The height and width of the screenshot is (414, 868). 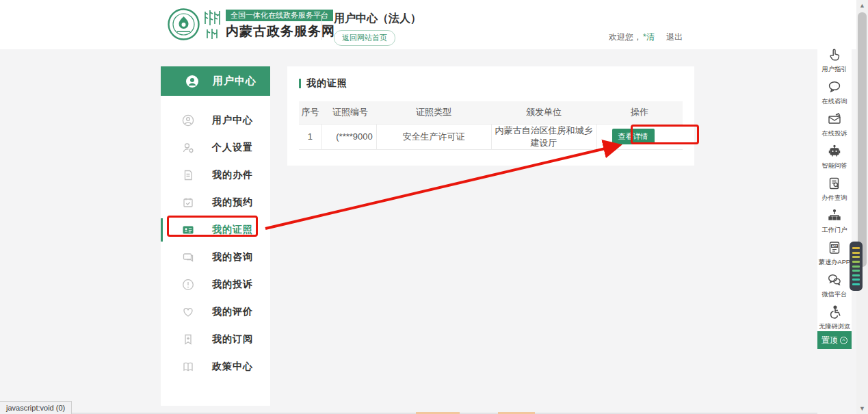 I want to click on main-panel: 我的证照 序号 证照编号 证照类型 颁发单位 操作 1 (****9000 安全…, so click(x=491, y=116).